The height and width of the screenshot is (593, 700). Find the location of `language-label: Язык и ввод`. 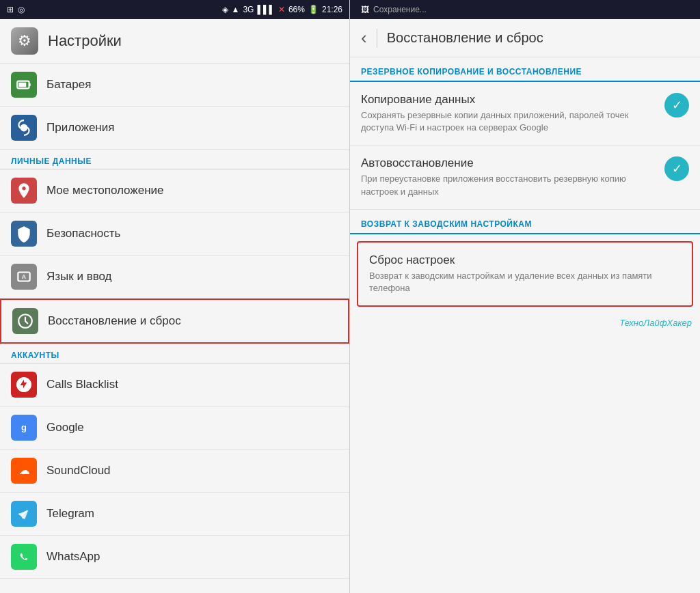

language-label: Язык и ввод is located at coordinates (79, 277).